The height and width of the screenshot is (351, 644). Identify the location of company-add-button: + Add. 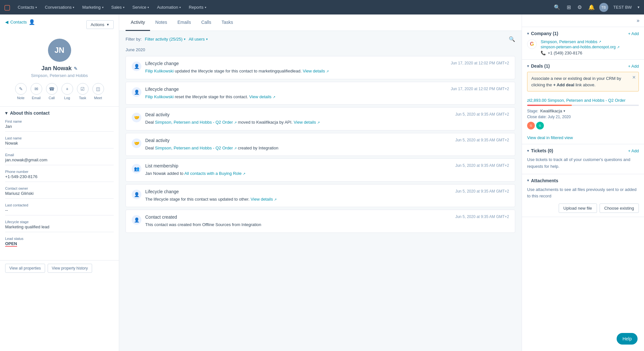
(633, 33).